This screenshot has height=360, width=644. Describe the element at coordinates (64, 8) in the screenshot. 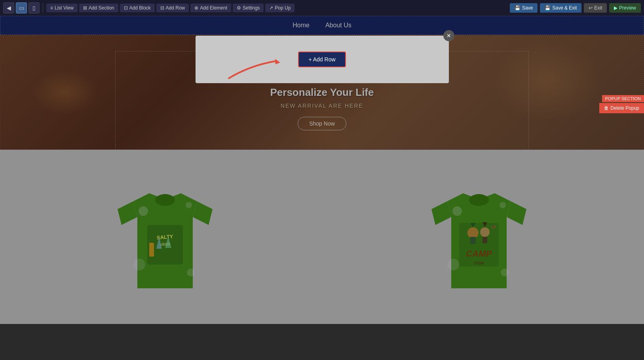

I see `list-view-label: List View` at that location.